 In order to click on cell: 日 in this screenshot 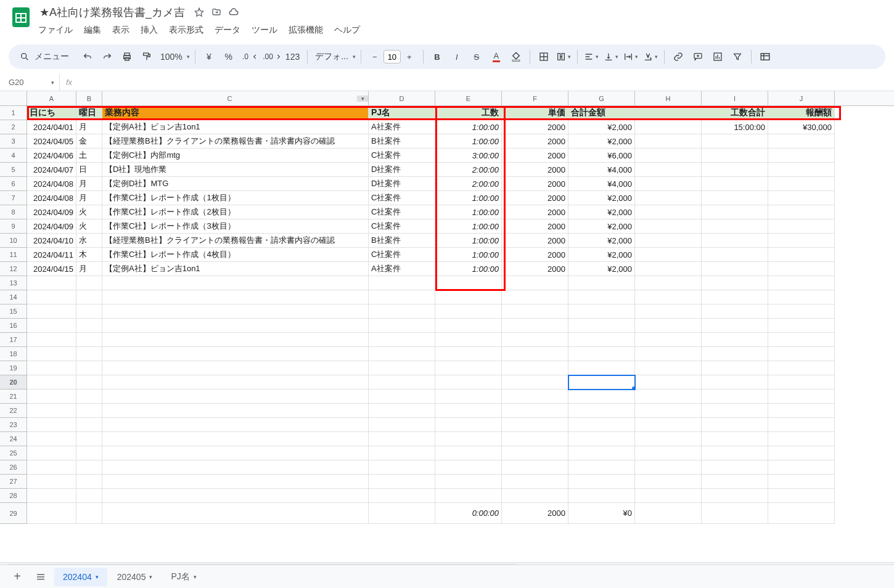, I will do `click(89, 170)`.